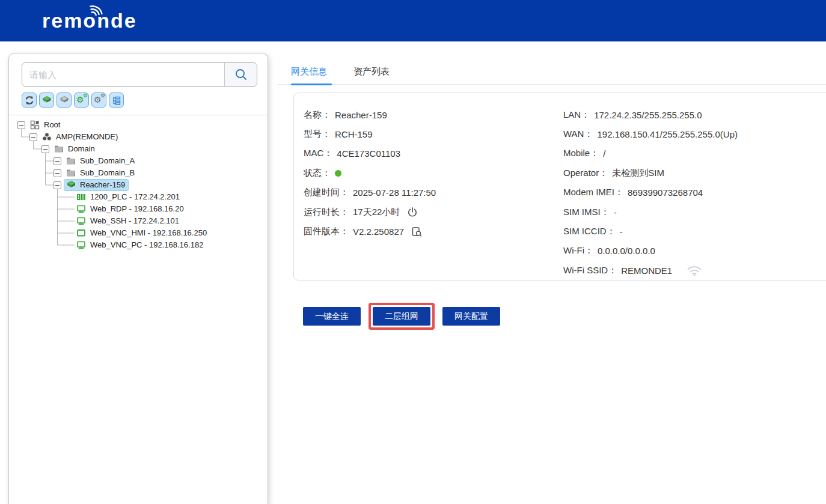  I want to click on info-label: LAN：, so click(577, 115).